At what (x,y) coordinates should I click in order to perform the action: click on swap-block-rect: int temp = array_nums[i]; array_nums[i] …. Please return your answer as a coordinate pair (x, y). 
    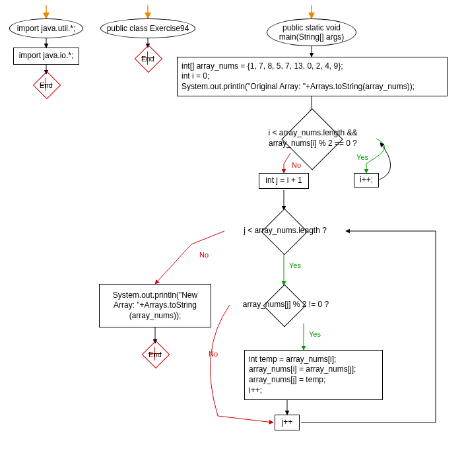
    Looking at the image, I should click on (314, 375).